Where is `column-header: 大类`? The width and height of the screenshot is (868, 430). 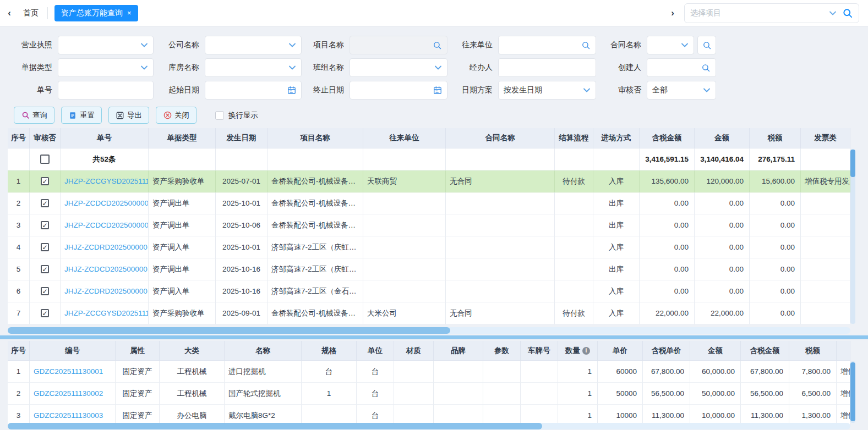 column-header: 大类 is located at coordinates (192, 351).